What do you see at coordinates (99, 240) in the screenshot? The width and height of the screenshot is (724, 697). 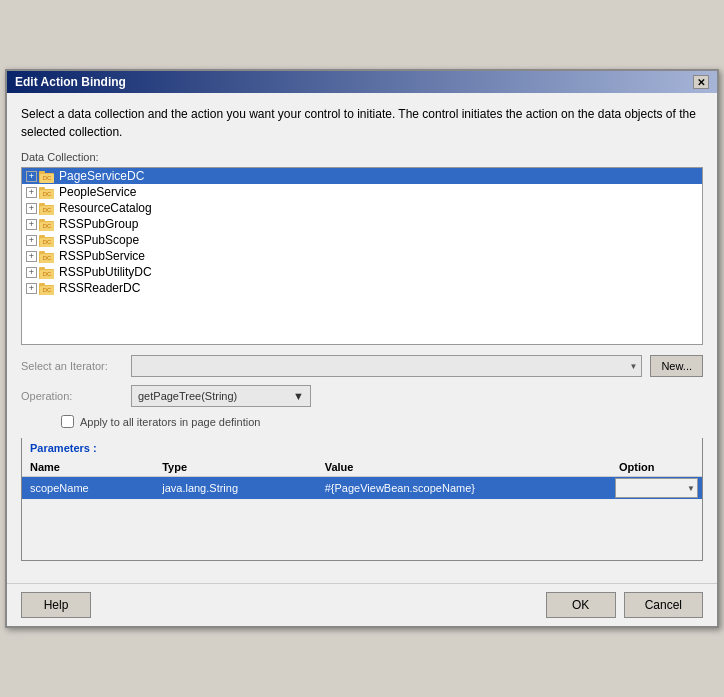 I see `tree-item-label: RSSPubScope` at bounding box center [99, 240].